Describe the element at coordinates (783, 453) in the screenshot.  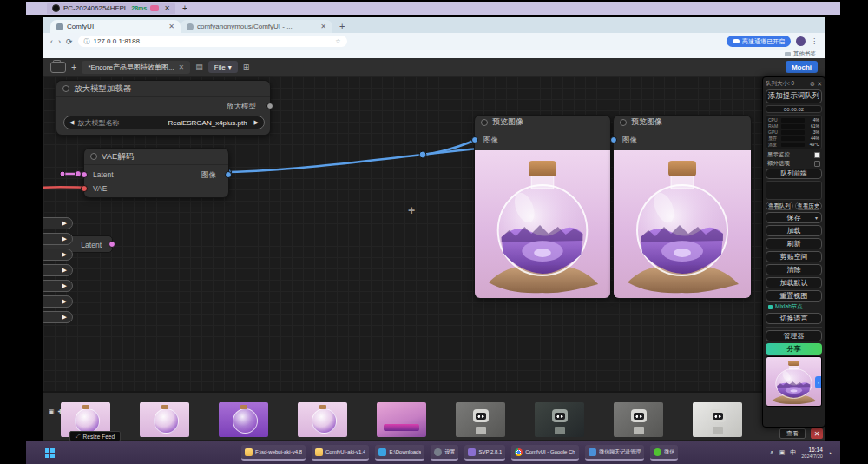
I see `network-icon: ▣` at that location.